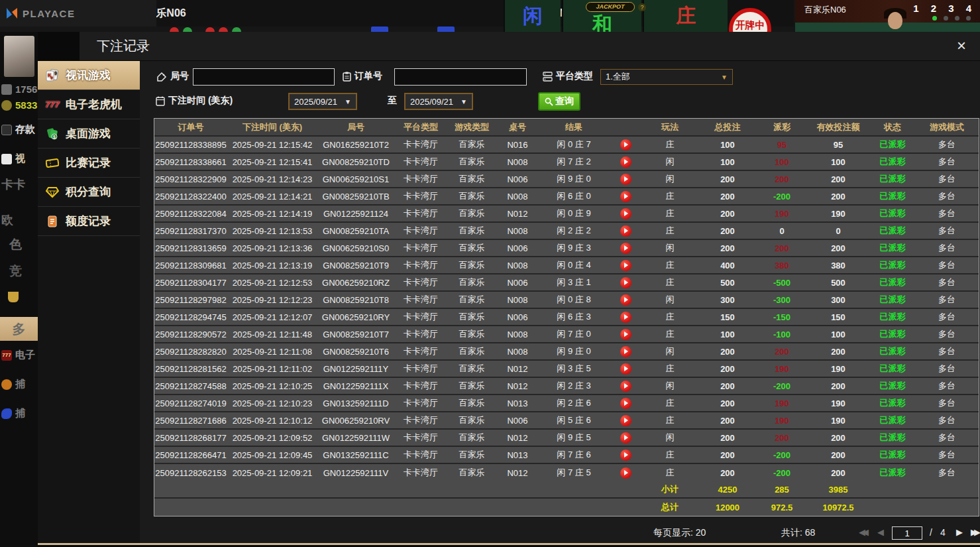  Describe the element at coordinates (667, 77) in the screenshot. I see `platform-type-select: 1.全部 ▼` at that location.